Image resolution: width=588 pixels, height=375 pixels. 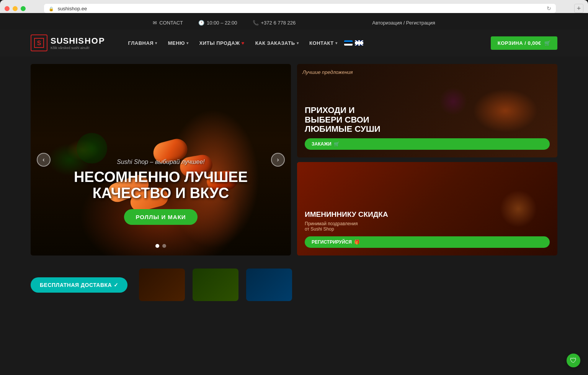 What do you see at coordinates (579, 8) in the screenshot?
I see `new-tab-button: +` at bounding box center [579, 8].